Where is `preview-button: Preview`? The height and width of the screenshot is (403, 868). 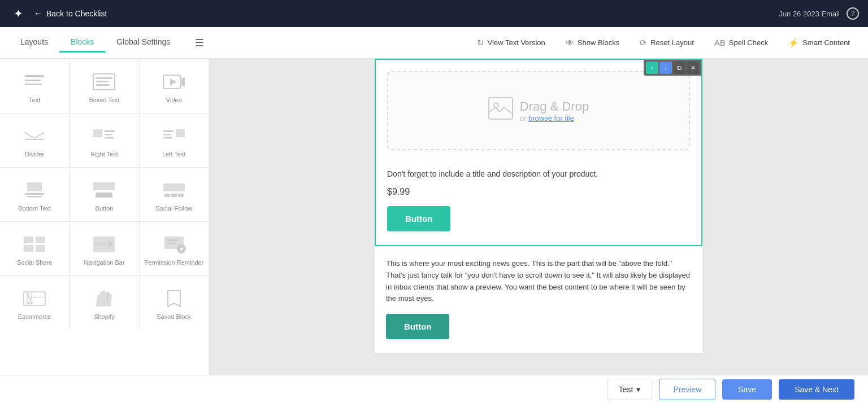 preview-button: Preview is located at coordinates (687, 389).